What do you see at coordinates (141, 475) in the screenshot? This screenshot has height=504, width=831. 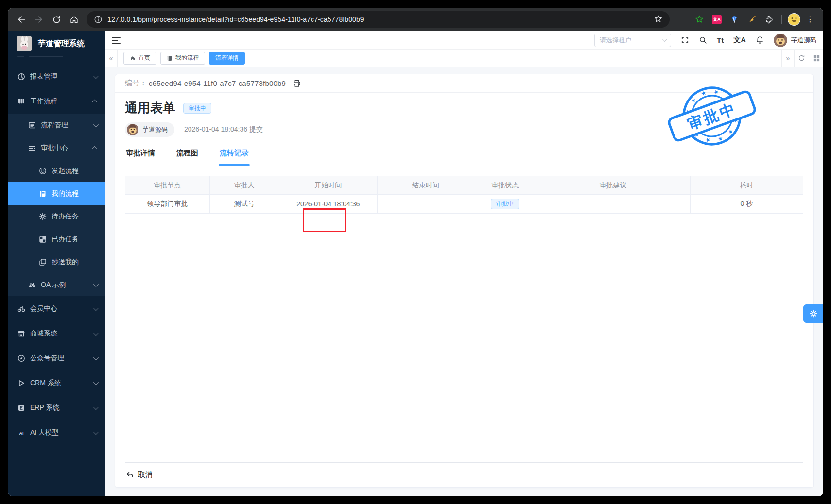 I see `cancel-button: 取消` at bounding box center [141, 475].